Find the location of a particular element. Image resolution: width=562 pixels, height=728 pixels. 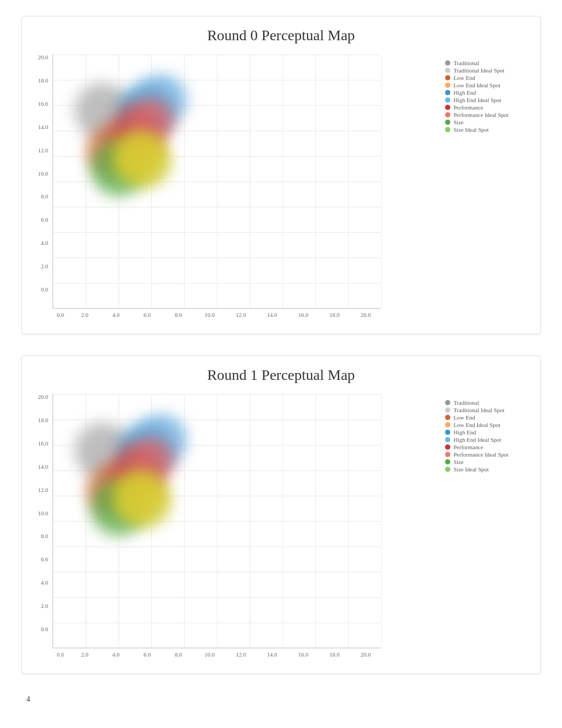

x-label: 0.0 is located at coordinates (60, 315).